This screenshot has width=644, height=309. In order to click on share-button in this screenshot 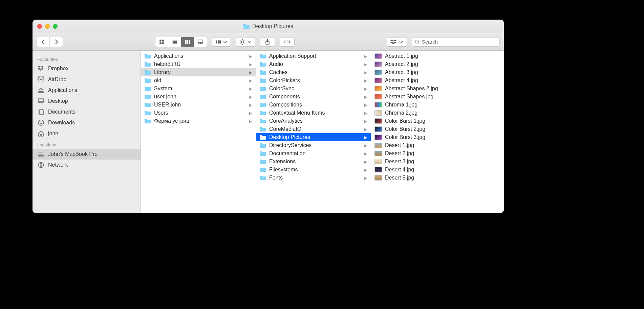, I will do `click(267, 42)`.